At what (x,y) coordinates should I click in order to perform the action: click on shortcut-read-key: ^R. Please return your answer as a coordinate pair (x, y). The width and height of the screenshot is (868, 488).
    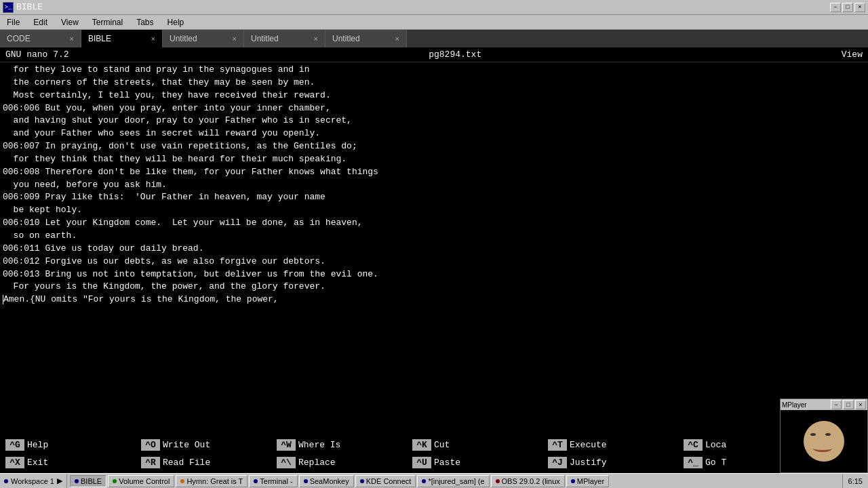
    Looking at the image, I should click on (151, 462).